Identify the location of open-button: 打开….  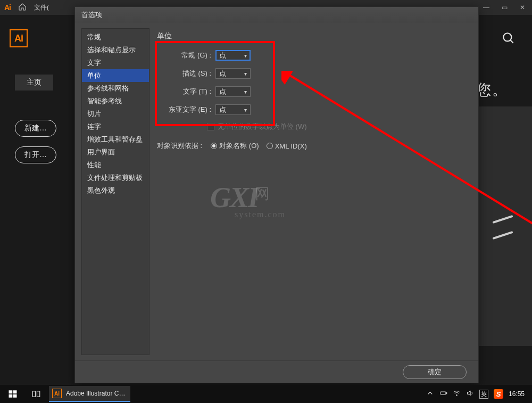
(36, 155).